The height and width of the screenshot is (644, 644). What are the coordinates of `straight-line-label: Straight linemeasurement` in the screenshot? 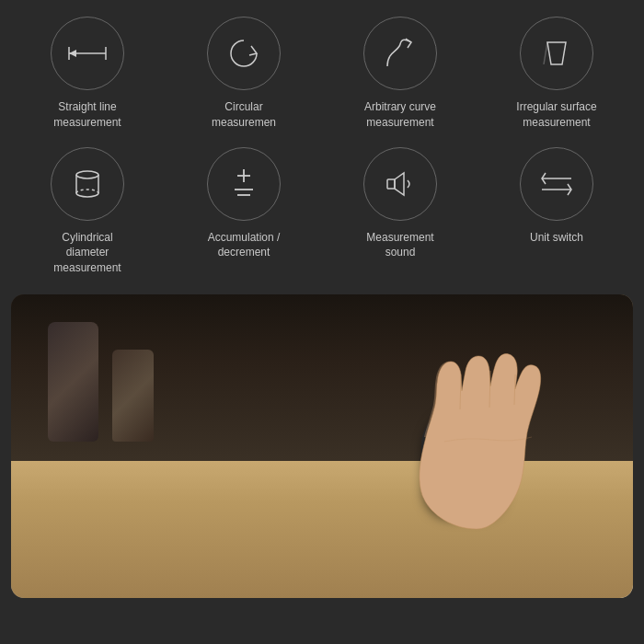 It's located at (86, 115).